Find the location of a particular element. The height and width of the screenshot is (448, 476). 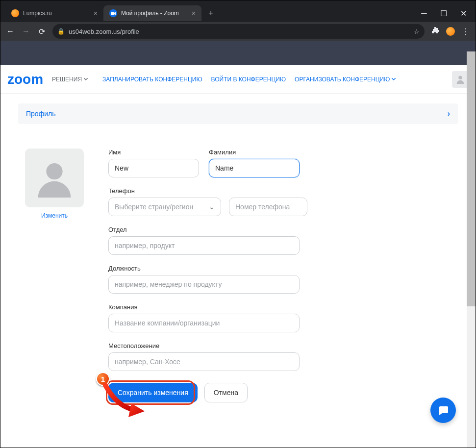

top-banner is located at coordinates (238, 53).